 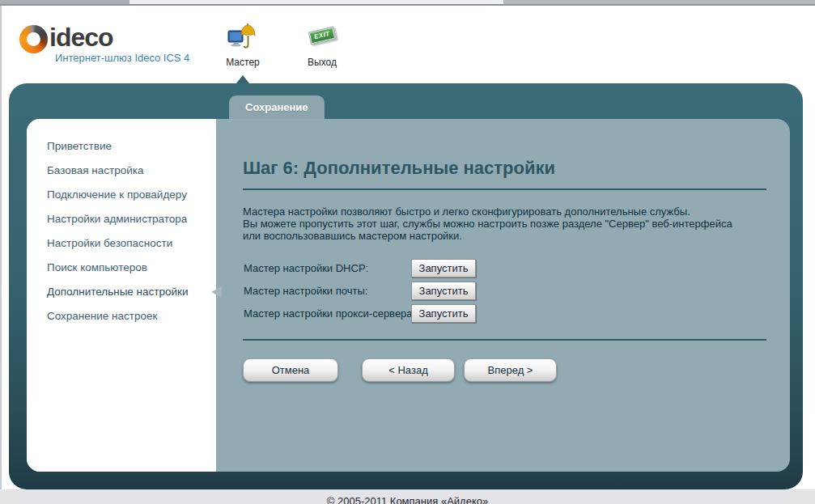 What do you see at coordinates (96, 170) in the screenshot?
I see `sidebar-item-label: Базовая настройка` at bounding box center [96, 170].